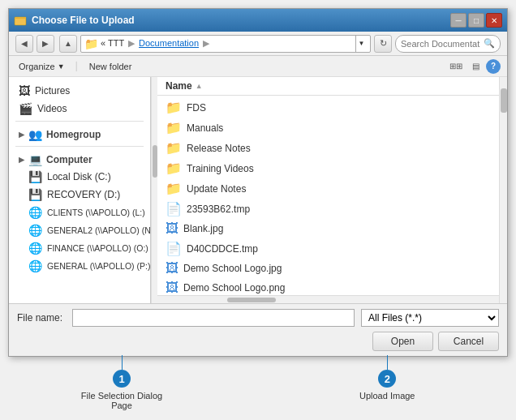 This screenshot has height=420, width=516. I want to click on file-item-d40cddce: 📄 D40CDDCE.tmp, so click(333, 248).